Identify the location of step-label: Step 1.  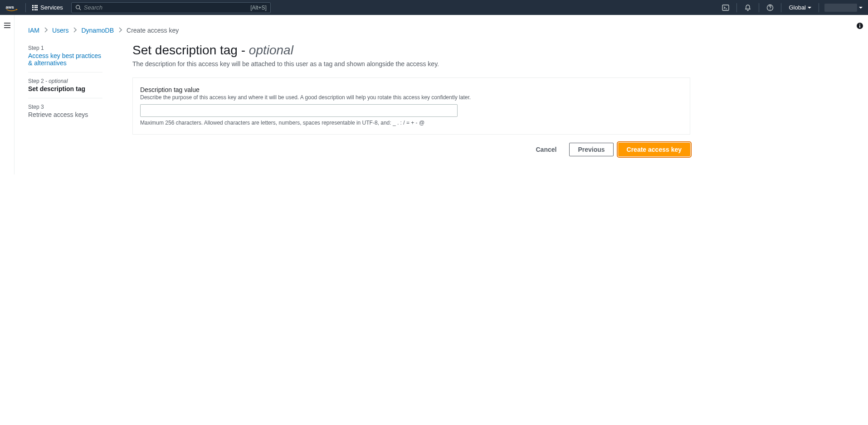
(65, 48).